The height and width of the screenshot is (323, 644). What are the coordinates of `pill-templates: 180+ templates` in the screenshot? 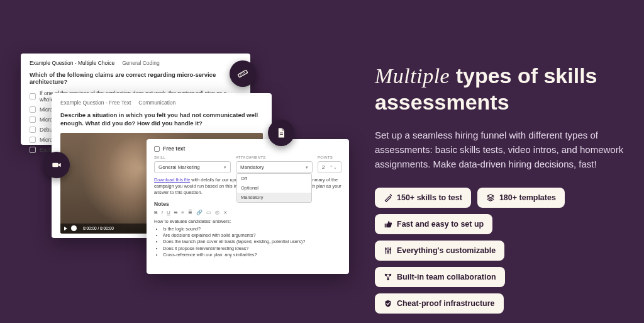 It's located at (521, 198).